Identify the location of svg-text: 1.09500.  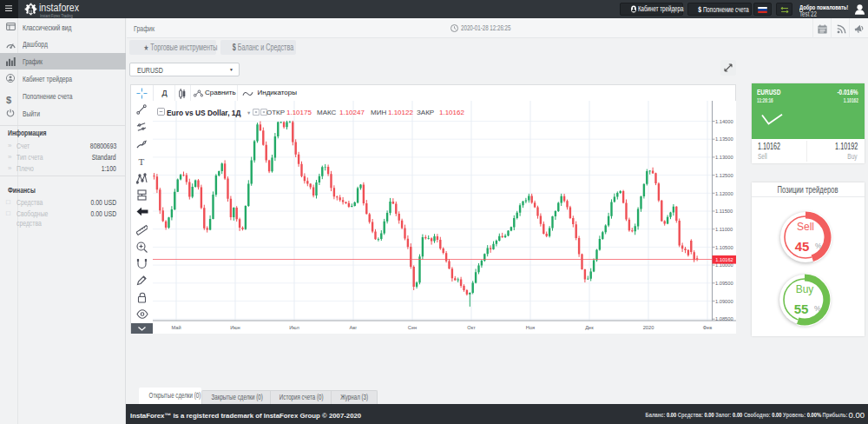
(724, 283).